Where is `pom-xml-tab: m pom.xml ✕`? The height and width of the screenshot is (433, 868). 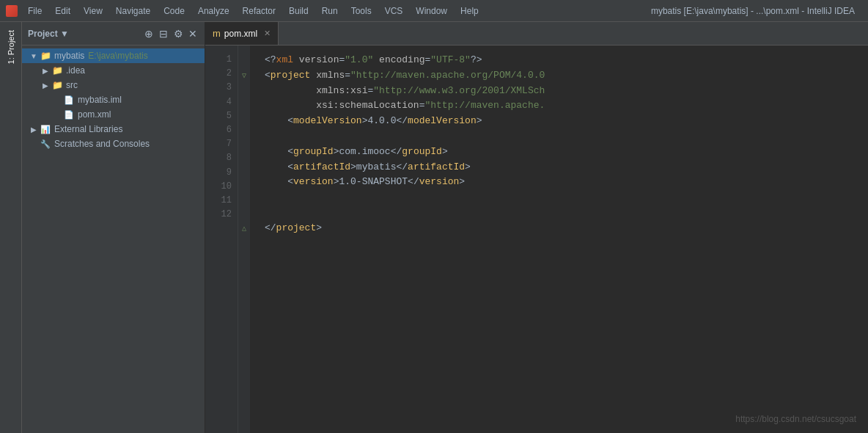 pom-xml-tab: m pom.xml ✕ is located at coordinates (242, 34).